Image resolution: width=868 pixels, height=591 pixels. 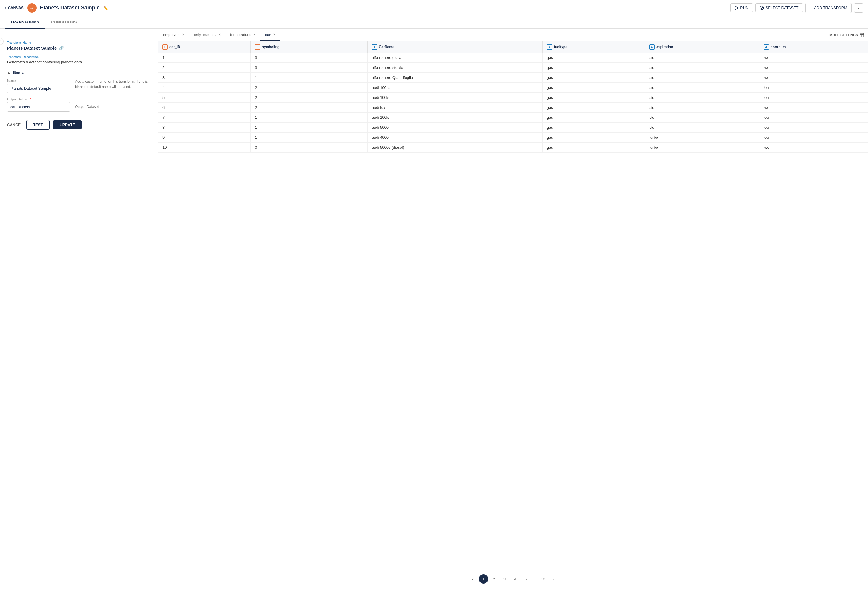 What do you see at coordinates (113, 107) in the screenshot?
I see `output-dataset-hint: Output Dataset` at bounding box center [113, 107].